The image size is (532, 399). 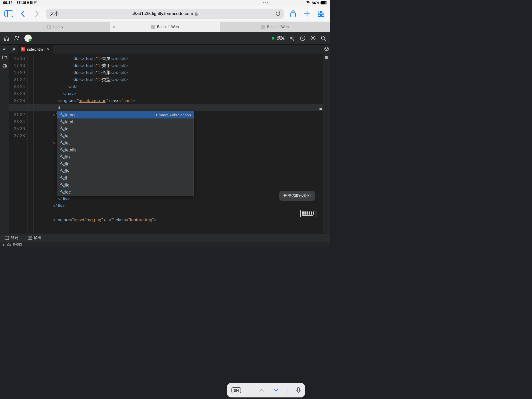 What do you see at coordinates (308, 214) in the screenshot?
I see `keyboard-icon` at bounding box center [308, 214].